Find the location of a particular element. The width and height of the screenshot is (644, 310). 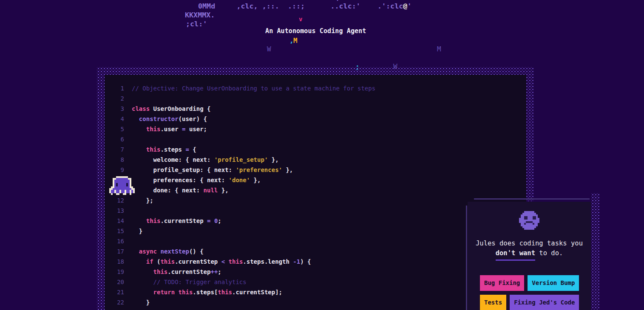

task-chip: Bug Fixing is located at coordinates (502, 283).